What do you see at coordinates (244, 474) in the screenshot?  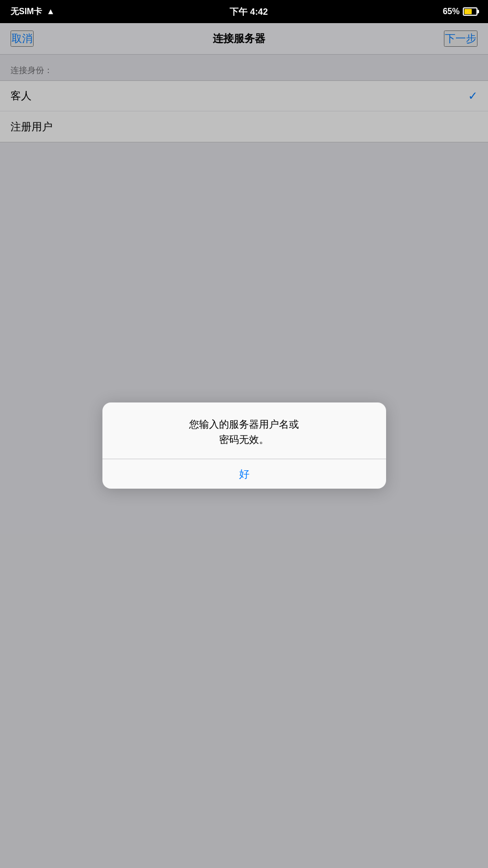 I see `alert-buttons: 好` at bounding box center [244, 474].